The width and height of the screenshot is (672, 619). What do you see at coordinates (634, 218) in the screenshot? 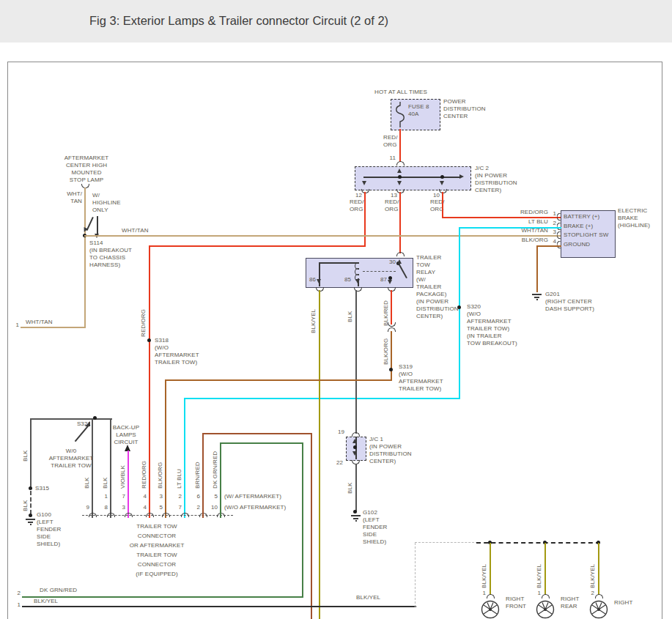
I see `electric-brake-label: ELECTRICBRAKE(HIGHLINE)` at bounding box center [634, 218].